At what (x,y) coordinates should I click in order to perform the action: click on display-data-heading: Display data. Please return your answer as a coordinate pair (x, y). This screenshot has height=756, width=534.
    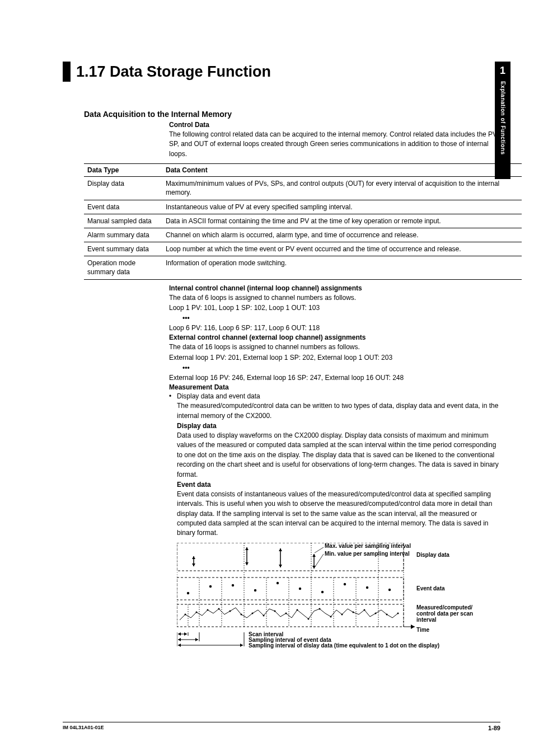
    Looking at the image, I should click on (339, 426).